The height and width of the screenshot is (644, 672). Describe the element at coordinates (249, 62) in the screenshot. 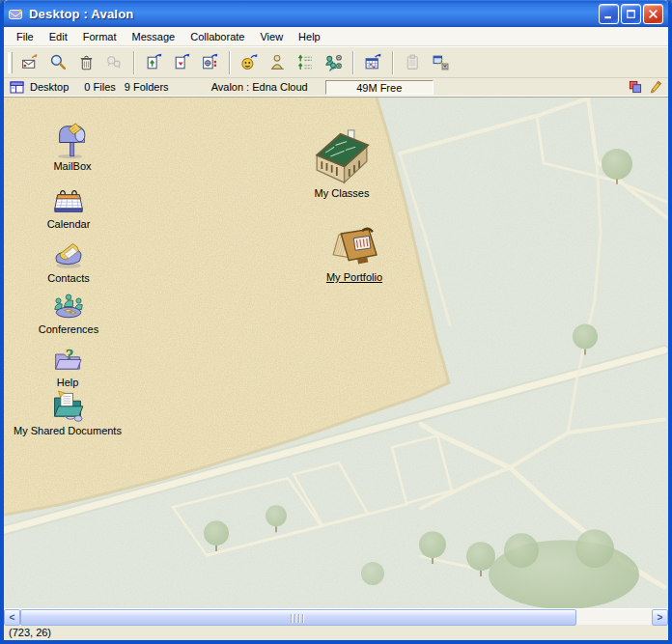

I see `instant-message-icon` at that location.